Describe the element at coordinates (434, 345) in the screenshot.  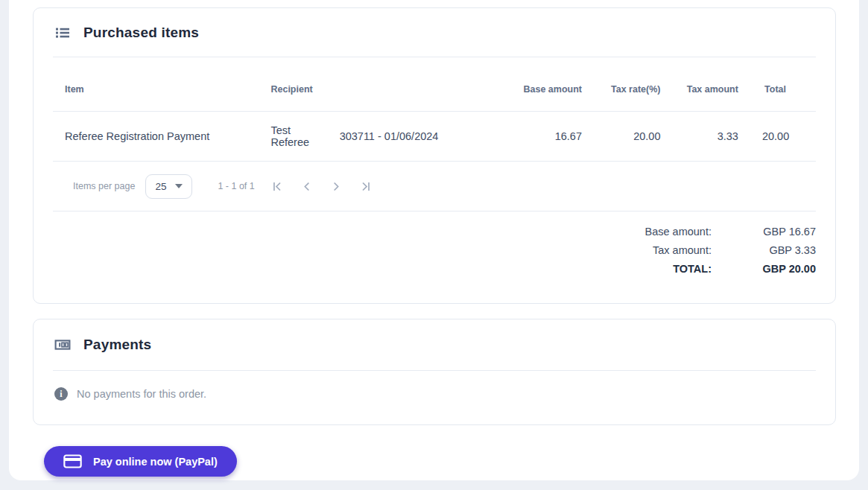
I see `payments-header: Payments` at that location.